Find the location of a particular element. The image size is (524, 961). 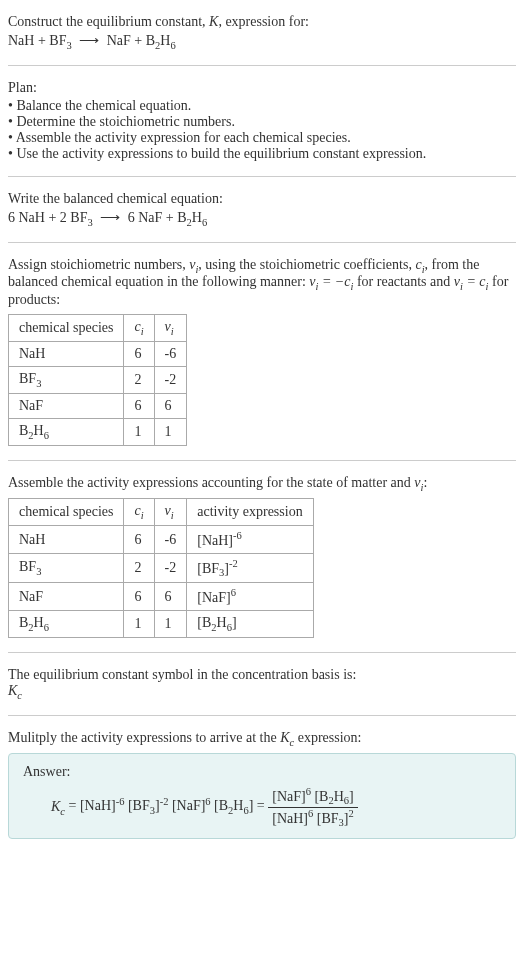

balanced-equation: 6 NaH + 2 BF3 ⟶ 6 NaF + B2H6 is located at coordinates (262, 218).